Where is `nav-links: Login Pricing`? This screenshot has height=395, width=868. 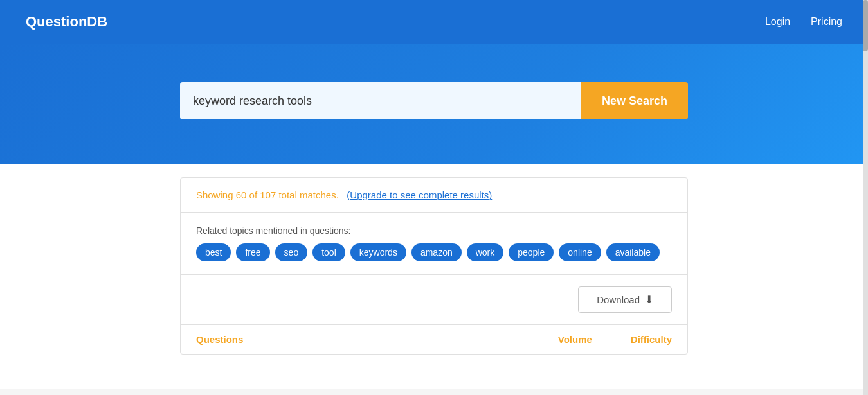
nav-links: Login Pricing is located at coordinates (804, 22).